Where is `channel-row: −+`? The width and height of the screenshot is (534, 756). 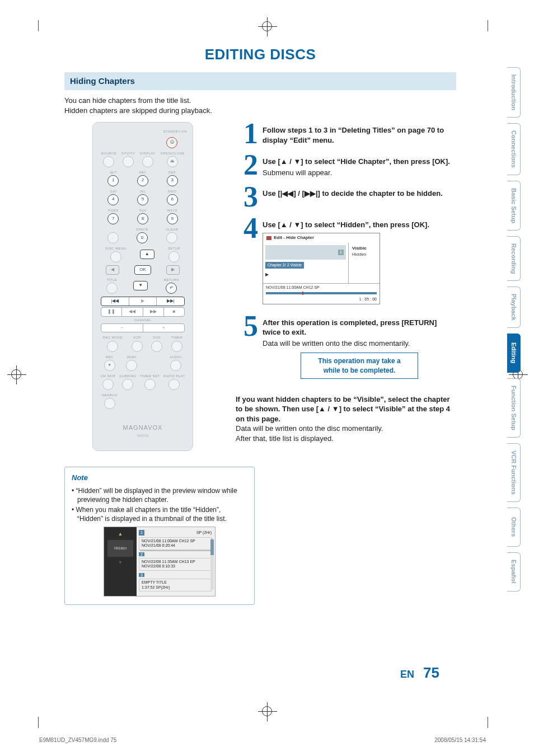 channel-row: −+ is located at coordinates (143, 328).